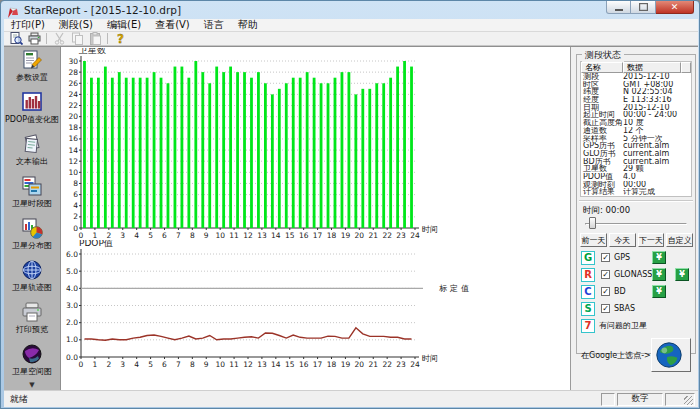 The height and width of the screenshot is (409, 700). Describe the element at coordinates (657, 115) in the screenshot. I see `status-row-value: 00:00 - 24:00` at that location.